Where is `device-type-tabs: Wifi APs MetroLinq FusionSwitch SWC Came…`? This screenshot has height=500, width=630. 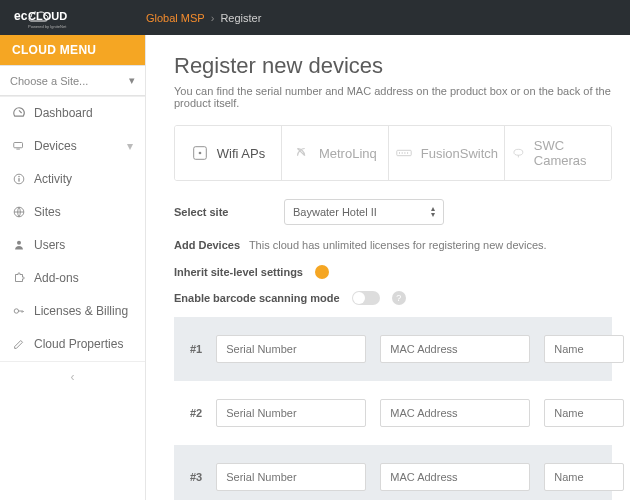 device-type-tabs: Wifi APs MetroLinq FusionSwitch SWC Came… is located at coordinates (393, 153).